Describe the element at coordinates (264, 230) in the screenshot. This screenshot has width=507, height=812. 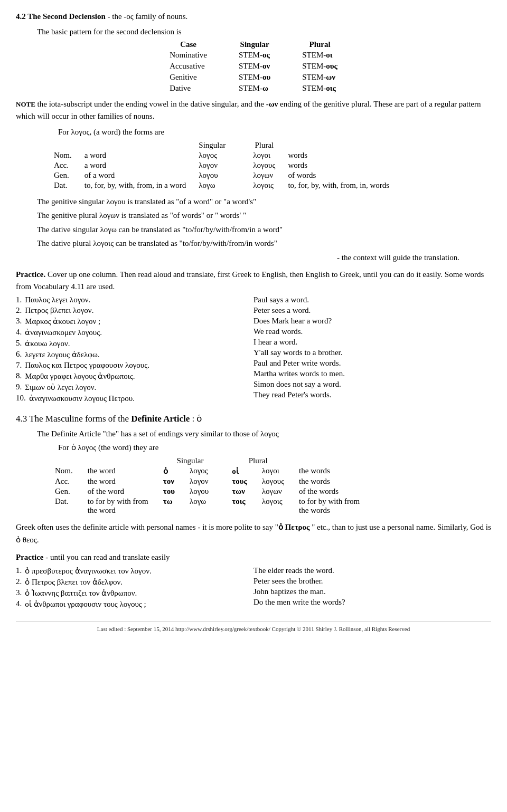
I see `dative-singular-note: The dative singular λογω can be translat…` at that location.